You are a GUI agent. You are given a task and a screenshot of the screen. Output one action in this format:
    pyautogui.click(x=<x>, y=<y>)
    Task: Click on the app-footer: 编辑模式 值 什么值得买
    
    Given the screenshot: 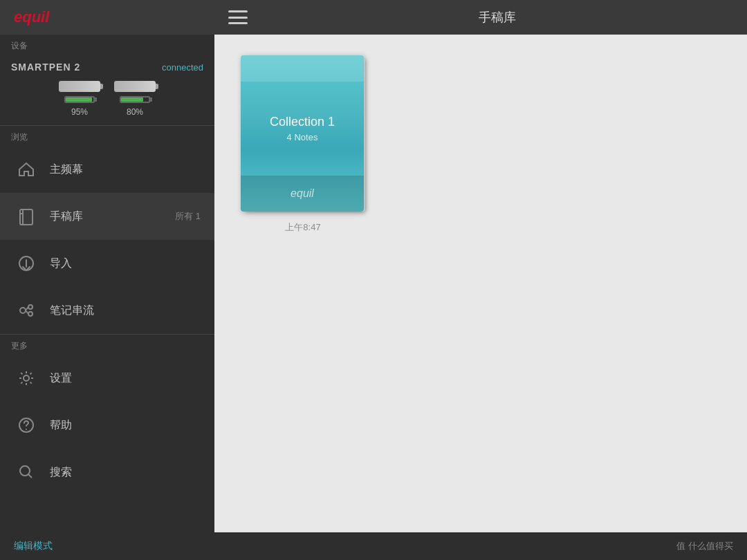 What is the action you would take?
    pyautogui.click(x=374, y=546)
    